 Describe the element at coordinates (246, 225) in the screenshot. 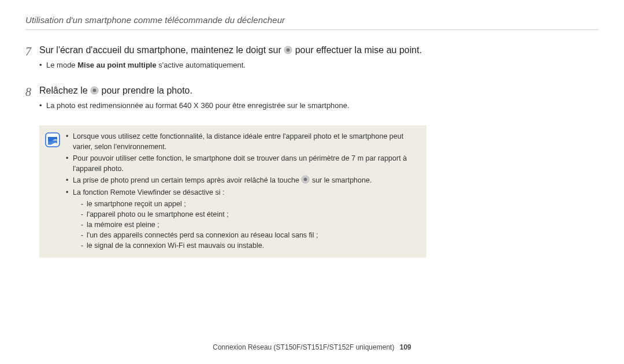

I see `dash-list: le smartphone reçoit un appel ; l'appare…` at that location.